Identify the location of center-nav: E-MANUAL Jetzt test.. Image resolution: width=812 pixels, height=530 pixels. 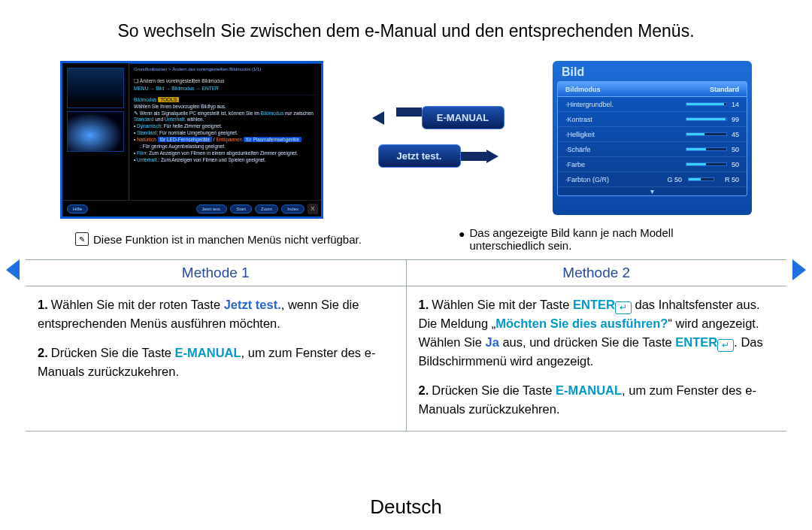
(438, 137).